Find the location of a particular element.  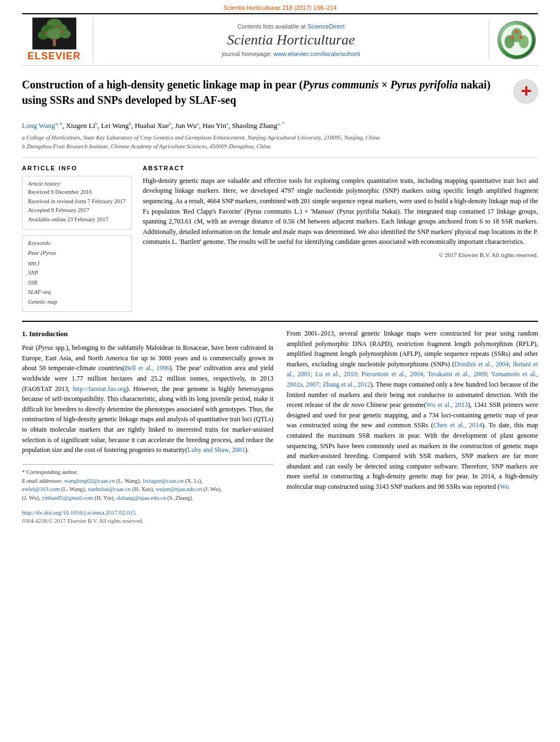

title-italic-1: Pyrus communis is located at coordinates (340, 85).